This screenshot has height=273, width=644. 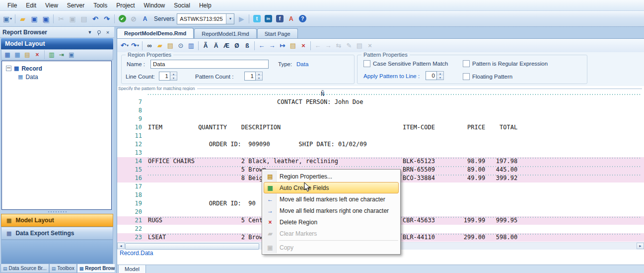 I want to click on report-line-9: 9, so click(x=380, y=119).